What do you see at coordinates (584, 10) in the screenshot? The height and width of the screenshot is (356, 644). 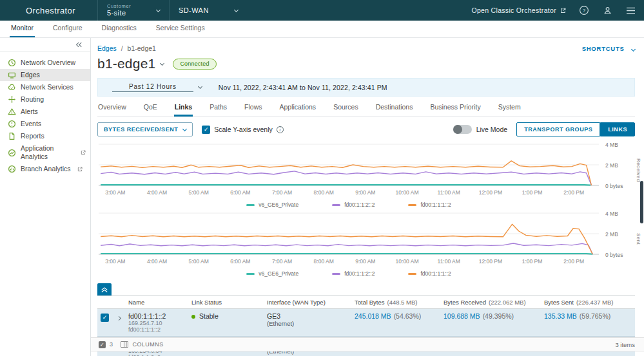 I see `help-icon: ?` at bounding box center [584, 10].